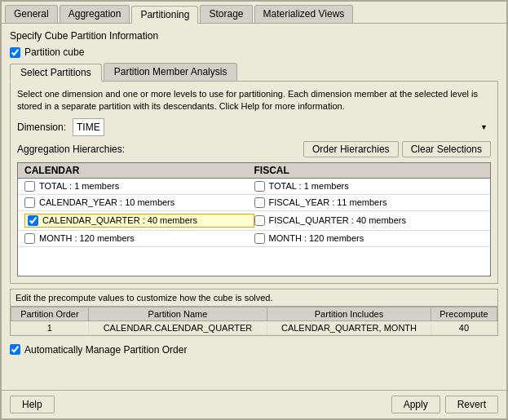 Image resolution: width=508 pixels, height=420 pixels. Describe the element at coordinates (139, 202) in the screenshot. I see `hier-cell-left-1: CALENDAR_YEAR : 10 members` at that location.